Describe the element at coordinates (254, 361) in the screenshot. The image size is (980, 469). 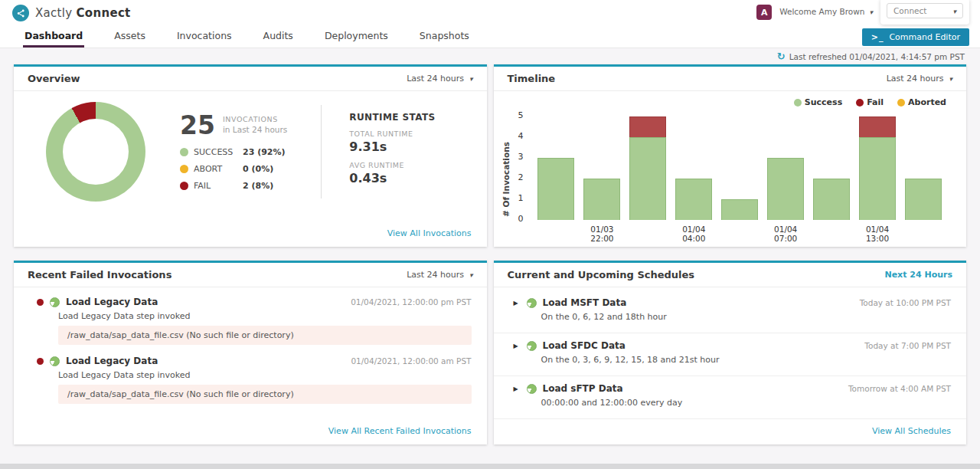
I see `failed-invocation-row: Load Legacy Data01/04/2021, 12:00:00 am …` at that location.